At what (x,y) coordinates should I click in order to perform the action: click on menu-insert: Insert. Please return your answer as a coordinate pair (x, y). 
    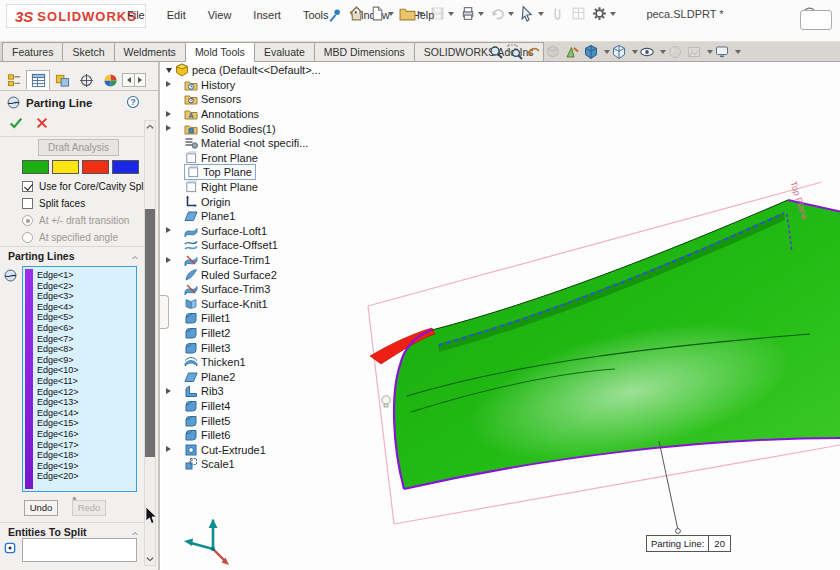
    Looking at the image, I should click on (267, 15).